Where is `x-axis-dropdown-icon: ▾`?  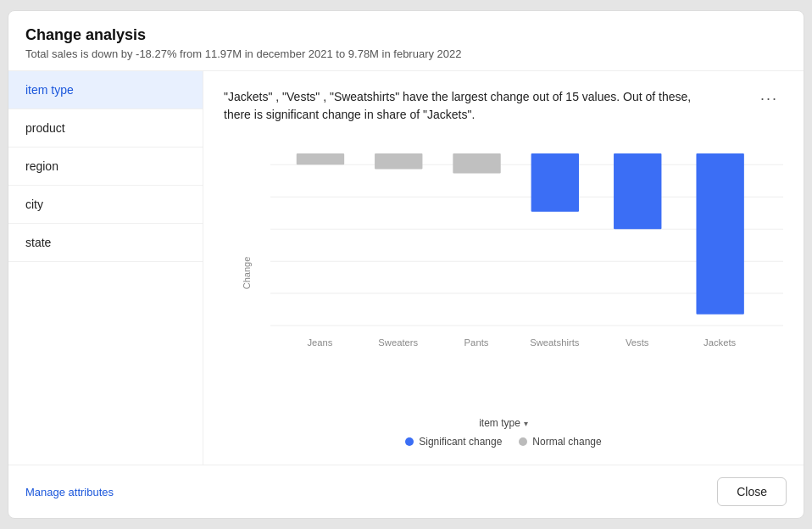
x-axis-dropdown-icon: ▾ is located at coordinates (526, 424).